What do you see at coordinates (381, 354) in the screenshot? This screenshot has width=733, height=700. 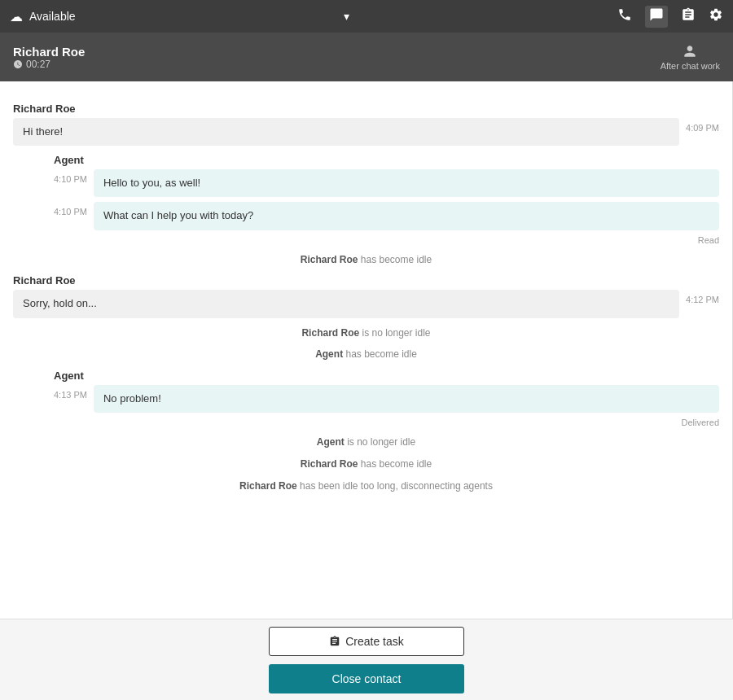 I see `system-msg-3-text: has become idle` at bounding box center [381, 354].